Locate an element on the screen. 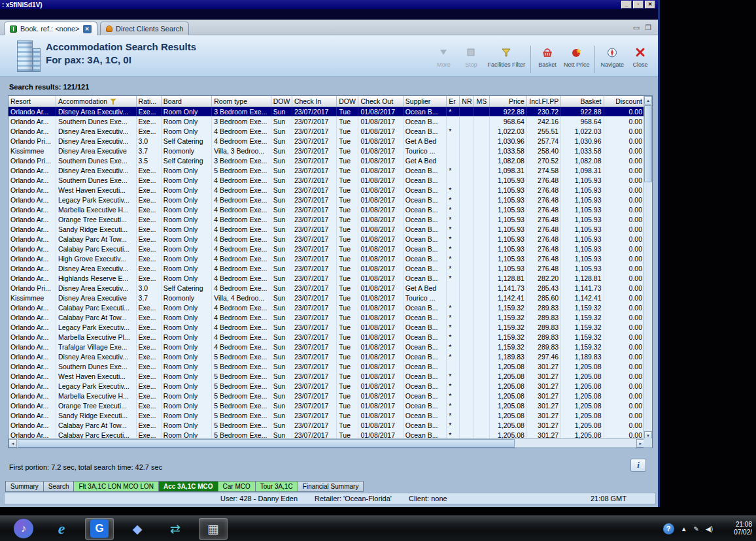  column-header-4: Room type is located at coordinates (242, 101).